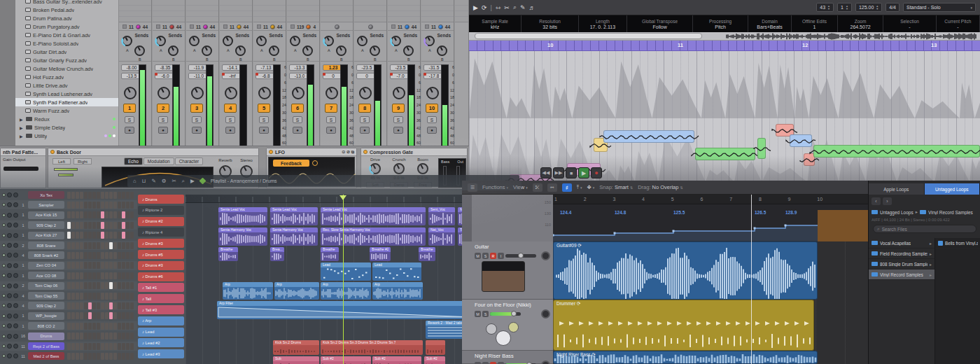 The height and width of the screenshot is (364, 980). I want to click on magnifier-icon: ⌕, so click(515, 7).